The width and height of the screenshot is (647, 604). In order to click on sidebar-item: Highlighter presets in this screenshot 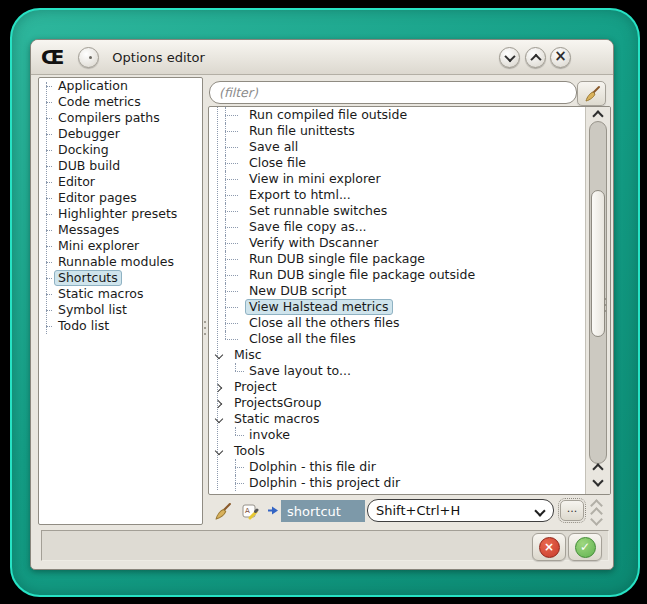, I will do `click(120, 214)`.